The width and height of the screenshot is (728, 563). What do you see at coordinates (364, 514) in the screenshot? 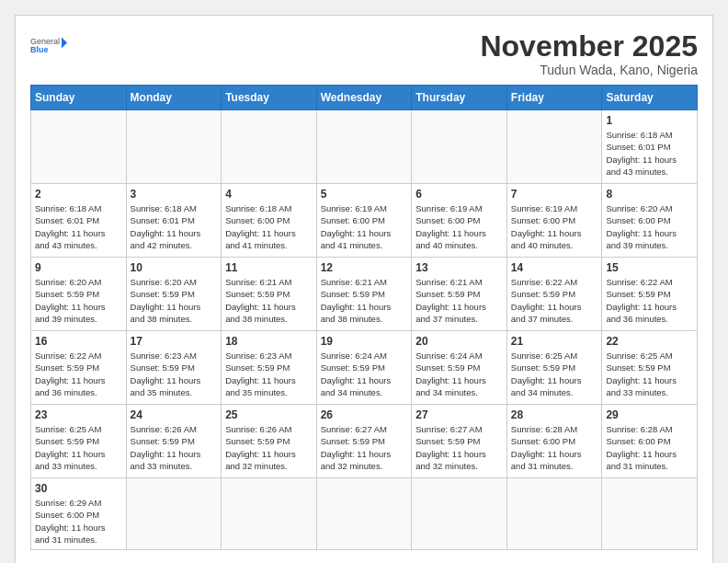
I see `week-row-6: 30Sunrise: 6:29 AM Sunset: 6:00 PM Dayli…` at bounding box center [364, 514].